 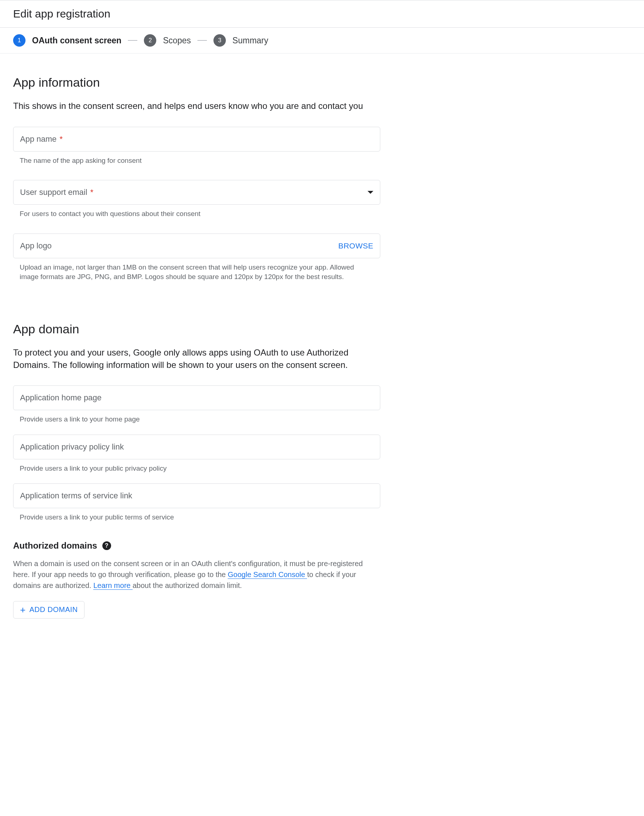 What do you see at coordinates (167, 41) in the screenshot?
I see `step-scopes: 2 Scopes` at bounding box center [167, 41].